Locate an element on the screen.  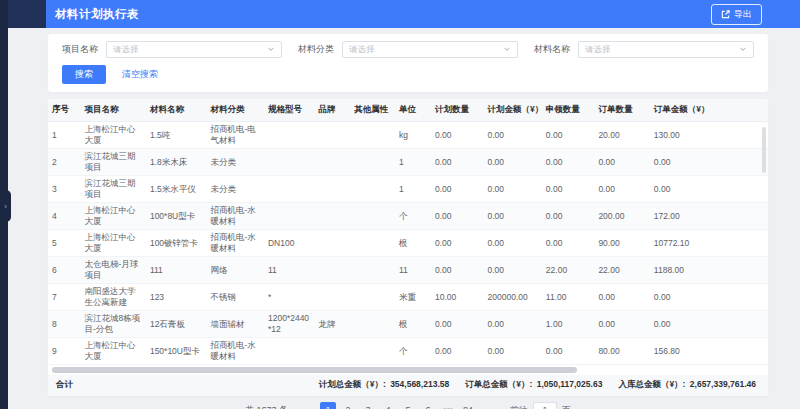
previous-page-button: ‹ is located at coordinates (306, 406).